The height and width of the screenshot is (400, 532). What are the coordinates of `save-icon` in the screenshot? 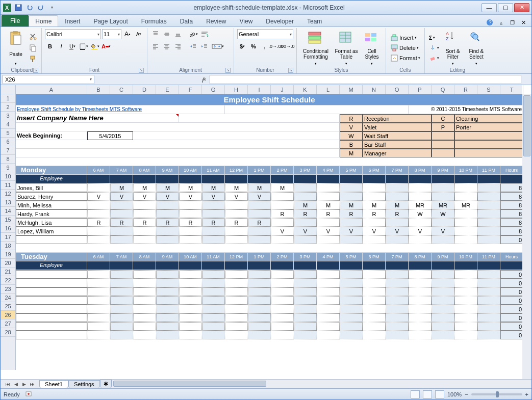 It's located at (18, 8).